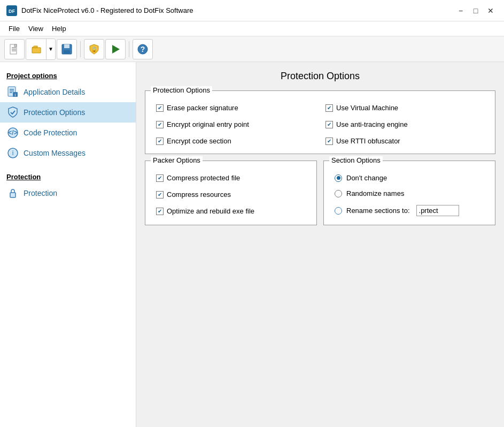  I want to click on radio-dont-change-btn, so click(338, 178).